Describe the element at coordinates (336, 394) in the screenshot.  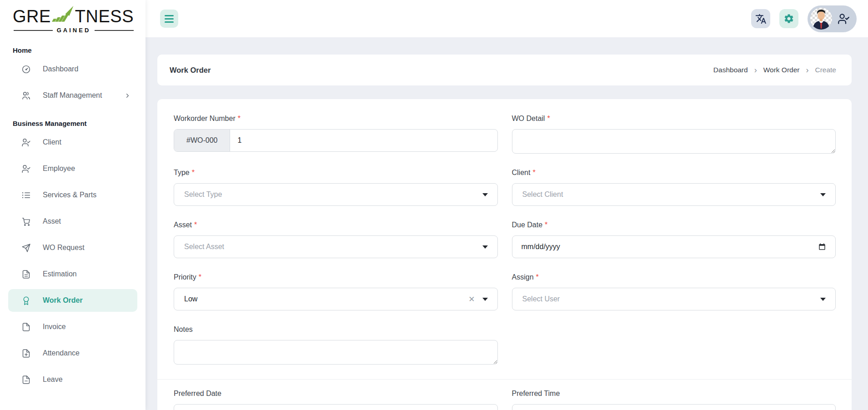
I see `preferred-date-label: Preferred Date` at that location.